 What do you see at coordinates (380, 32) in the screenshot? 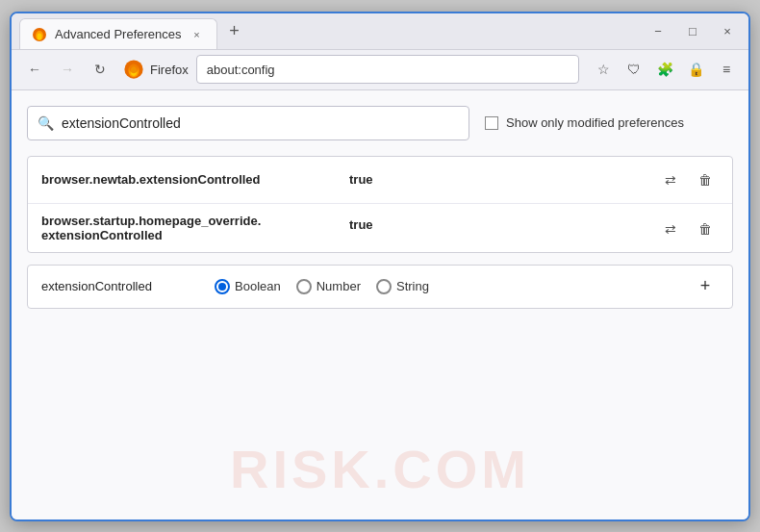
I see `title-bar: Advanced Preferences × + − □ ×` at bounding box center [380, 32].